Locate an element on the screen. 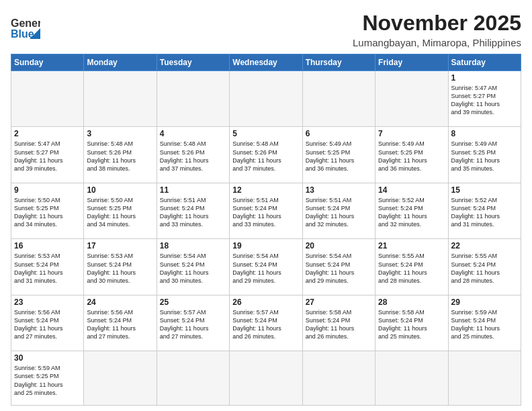  calendar-week-5: 23Sunrise: 5:56 AM Sunset: 5:24 PM Dayli… is located at coordinates (266, 322).